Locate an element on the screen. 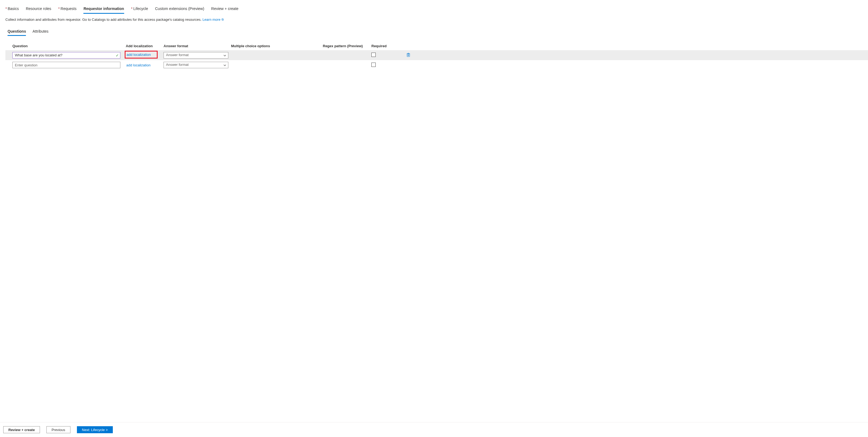 The height and width of the screenshot is (437, 868). tab-review-create: Review + create is located at coordinates (225, 10).